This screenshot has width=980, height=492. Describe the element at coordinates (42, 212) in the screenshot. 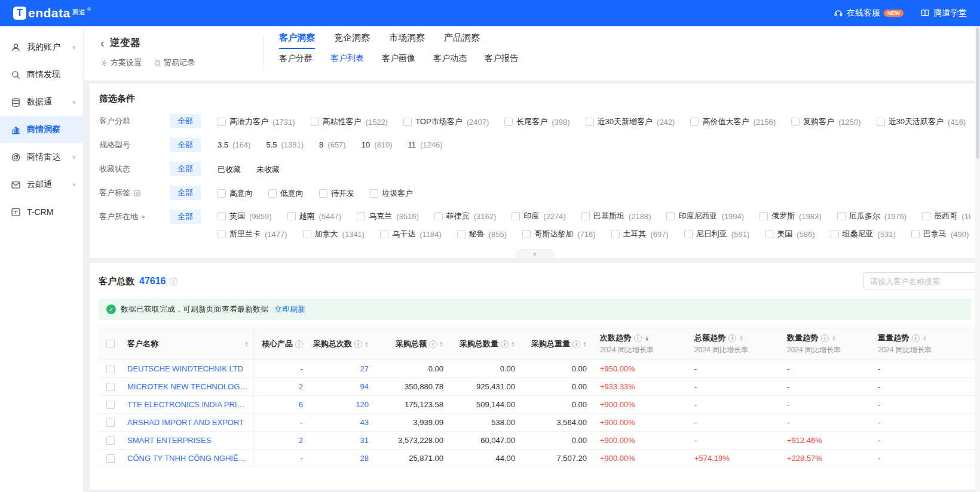

I see `sidebar-item-tcrm: T-CRM` at that location.